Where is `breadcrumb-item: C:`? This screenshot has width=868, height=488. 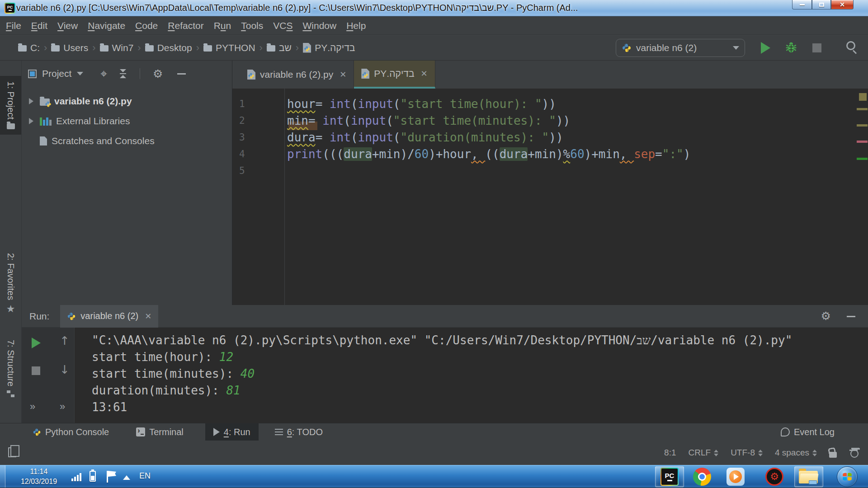
breadcrumb-item: C: is located at coordinates (29, 48).